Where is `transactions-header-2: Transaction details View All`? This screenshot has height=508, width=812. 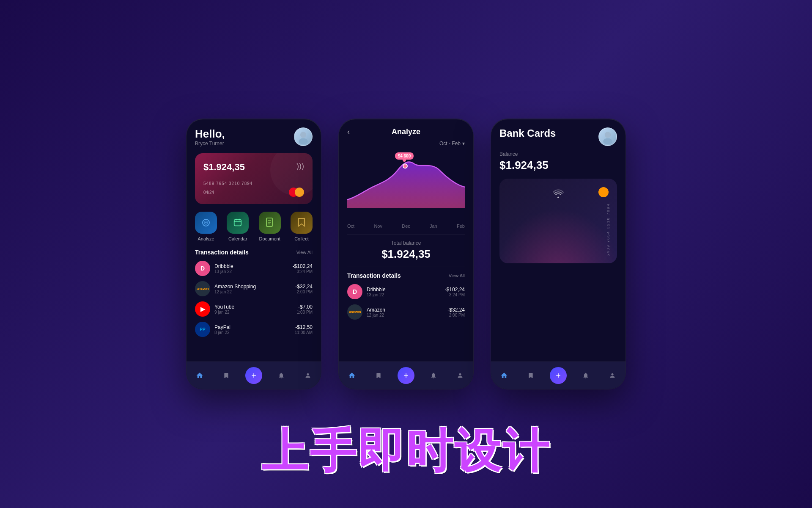
transactions-header-2: Transaction details View All is located at coordinates (406, 276).